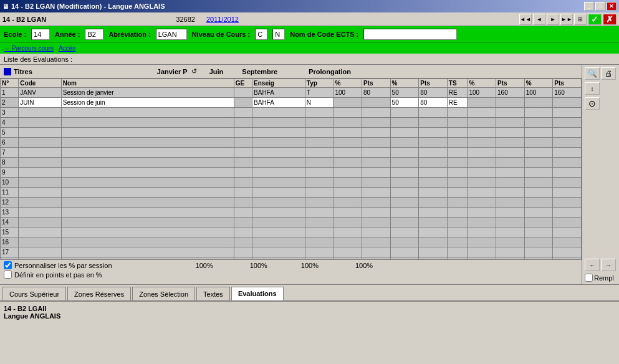  What do you see at coordinates (186, 19) in the screenshot?
I see `menu-id: 32682` at bounding box center [186, 19].